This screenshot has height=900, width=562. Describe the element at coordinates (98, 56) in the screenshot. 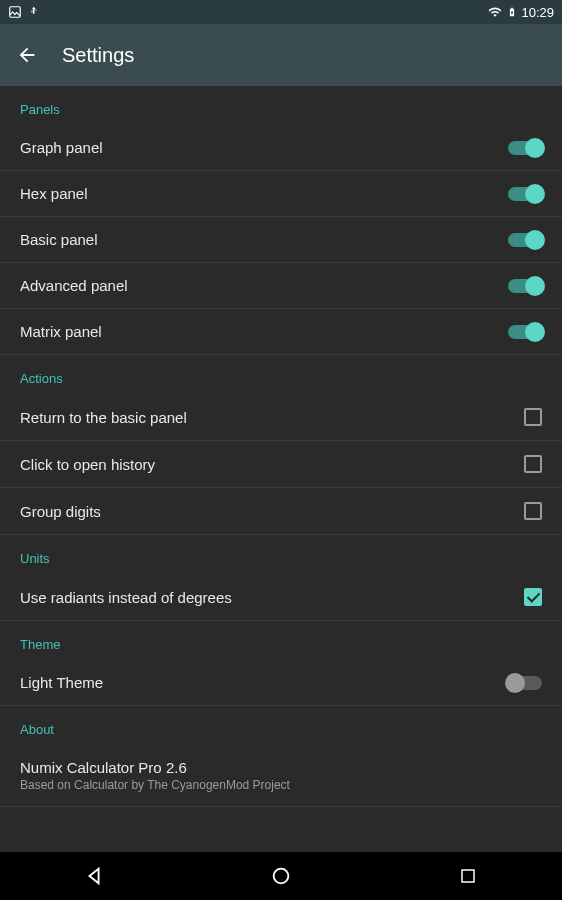

I see `page-title: Settings` at that location.